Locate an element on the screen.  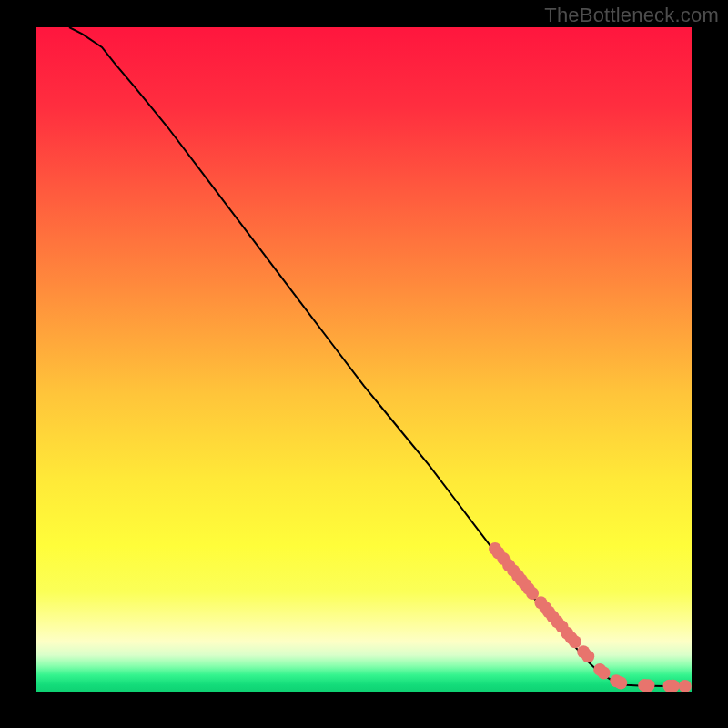
attribution-text: TheBottleneck.com is located at coordinates (632, 15).